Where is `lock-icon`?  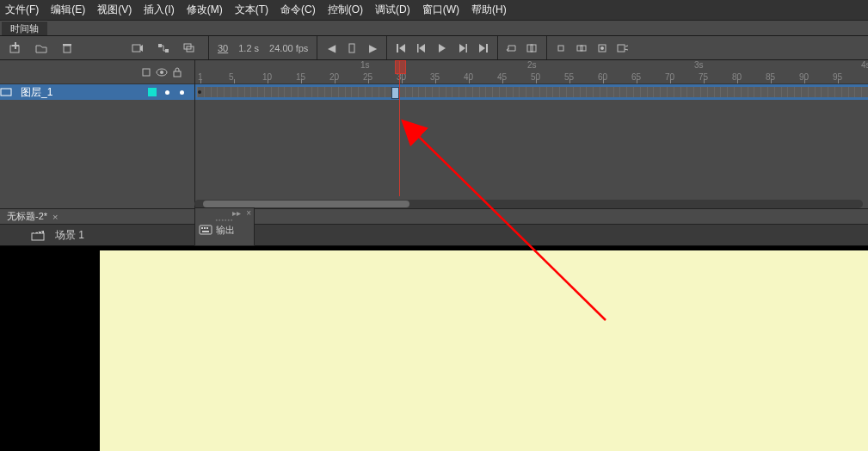
lock-icon is located at coordinates (177, 72).